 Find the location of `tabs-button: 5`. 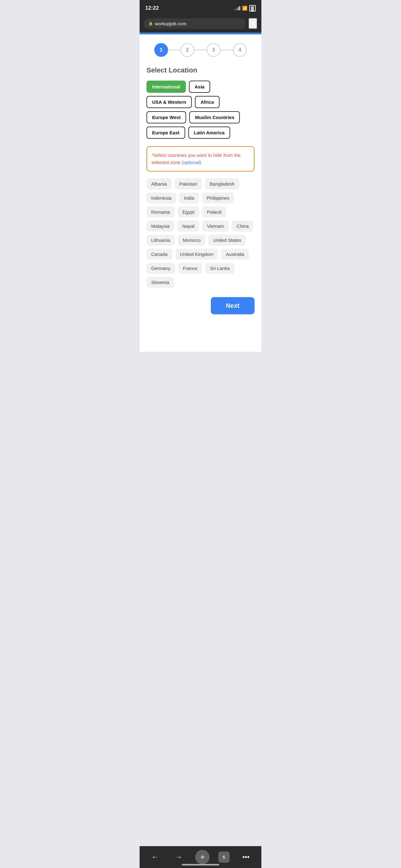

tabs-button: 5 is located at coordinates (224, 857).